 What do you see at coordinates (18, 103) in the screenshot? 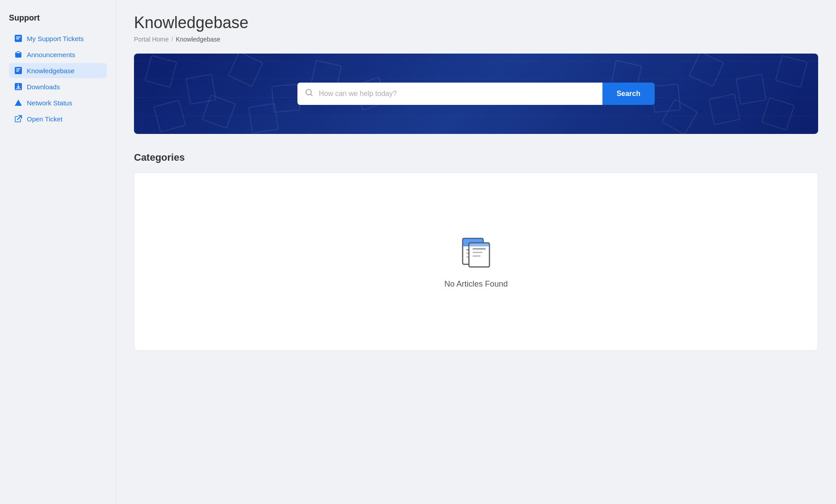
I see `network-icon` at bounding box center [18, 103].